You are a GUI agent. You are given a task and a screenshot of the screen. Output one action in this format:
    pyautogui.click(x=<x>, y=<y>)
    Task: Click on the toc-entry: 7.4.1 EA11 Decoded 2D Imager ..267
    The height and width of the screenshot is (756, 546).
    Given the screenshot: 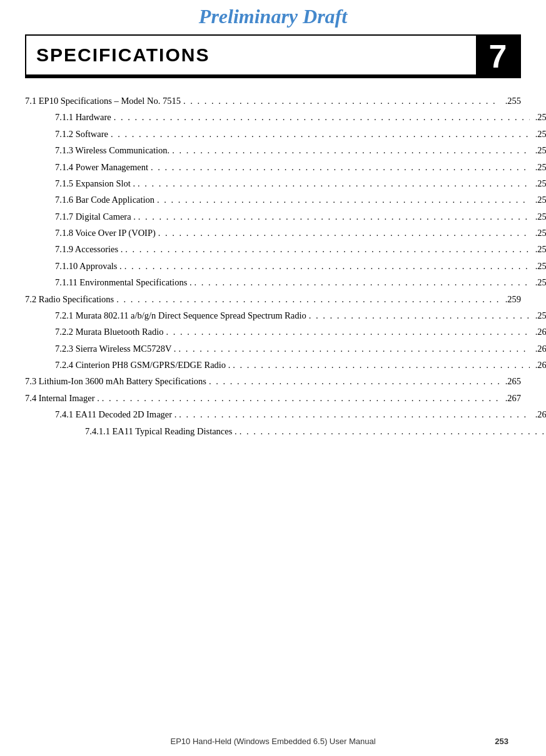 What is the action you would take?
    pyautogui.click(x=300, y=415)
    